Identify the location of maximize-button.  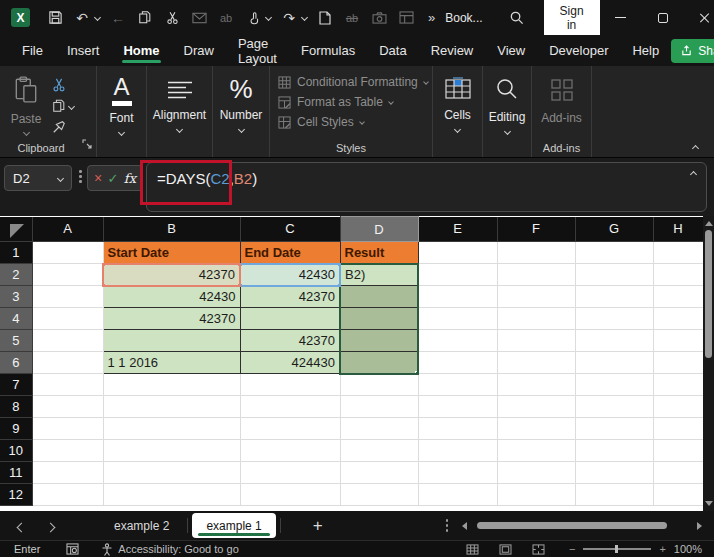
(663, 18).